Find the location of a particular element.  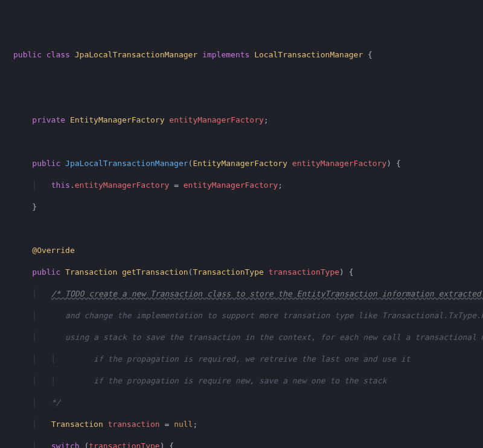

code-line: public class JpaLocalTransactionManager … is located at coordinates (248, 55).